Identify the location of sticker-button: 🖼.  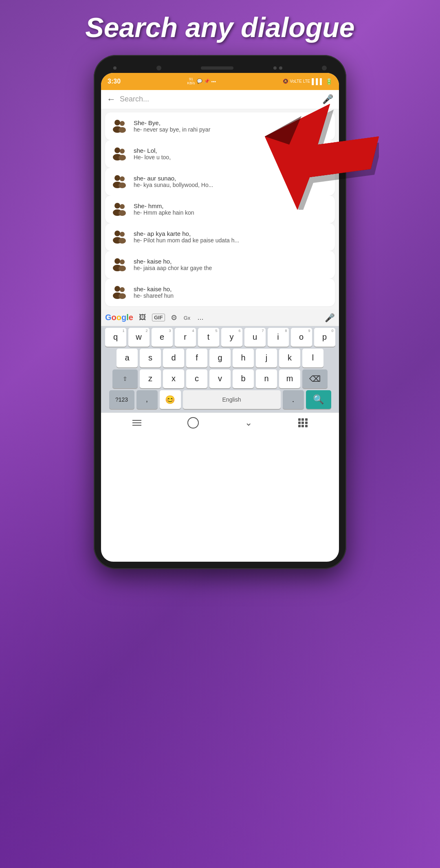
(143, 318).